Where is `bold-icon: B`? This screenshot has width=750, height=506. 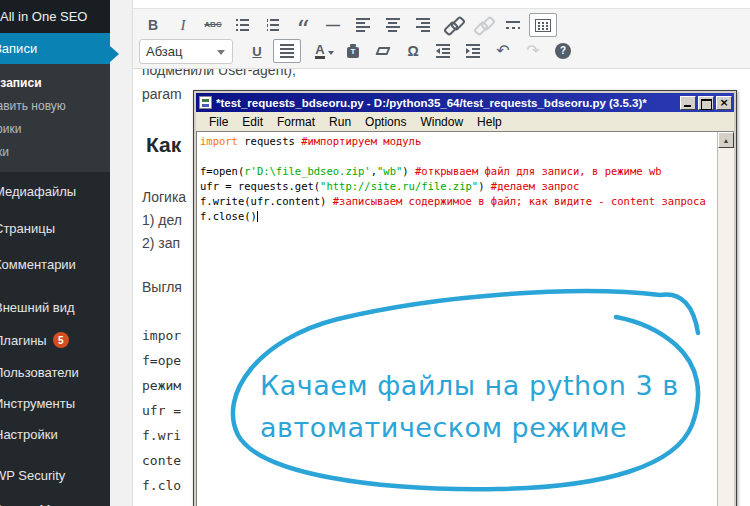
bold-icon: B is located at coordinates (153, 25).